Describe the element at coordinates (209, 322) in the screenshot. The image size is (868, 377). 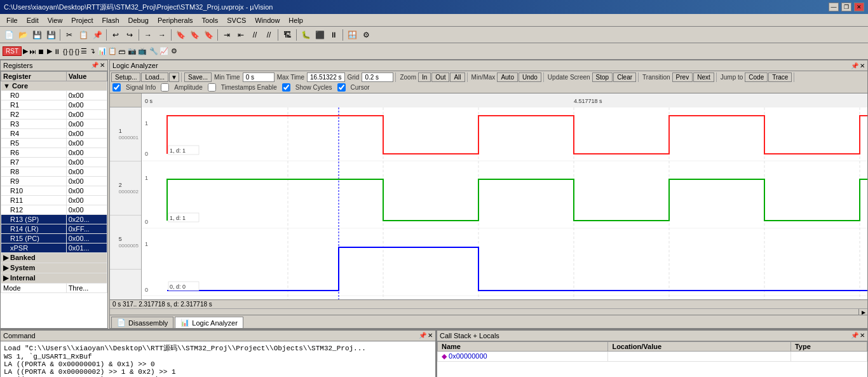
I see `tab-logic-analyzer: 📊 Logic Analyzer` at that location.